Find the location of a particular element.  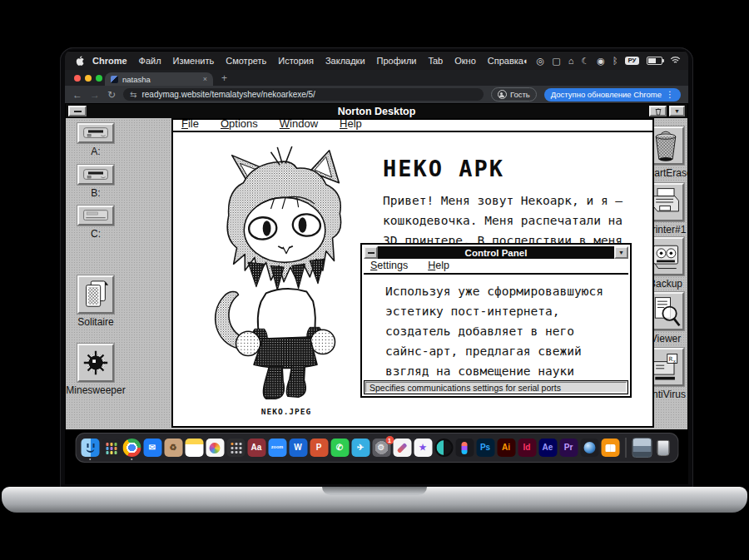

window-menu-options: Options is located at coordinates (240, 125).